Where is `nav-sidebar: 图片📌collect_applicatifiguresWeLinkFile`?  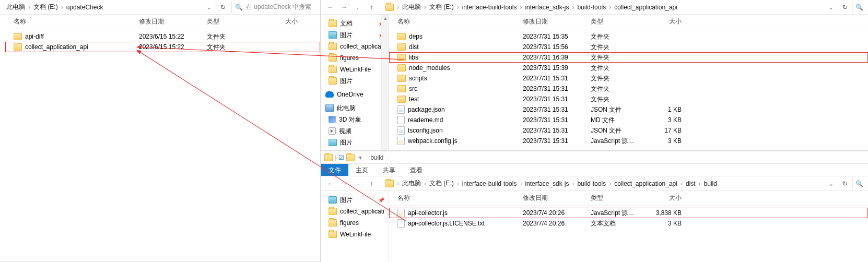
nav-sidebar: 图片📌collect_applicatifiguresWeLinkFile is located at coordinates (355, 227).